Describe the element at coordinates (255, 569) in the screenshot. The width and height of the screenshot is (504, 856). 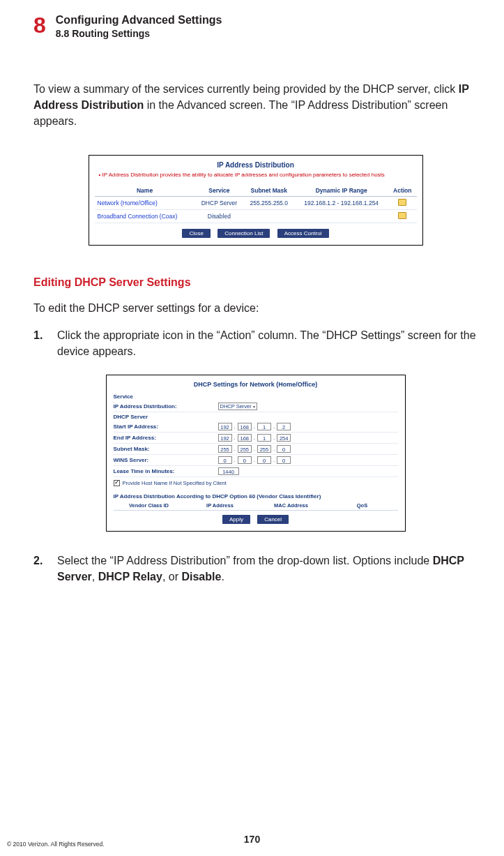
I see `step-2: 2. Select the “IP Address Distribution” …` at that location.